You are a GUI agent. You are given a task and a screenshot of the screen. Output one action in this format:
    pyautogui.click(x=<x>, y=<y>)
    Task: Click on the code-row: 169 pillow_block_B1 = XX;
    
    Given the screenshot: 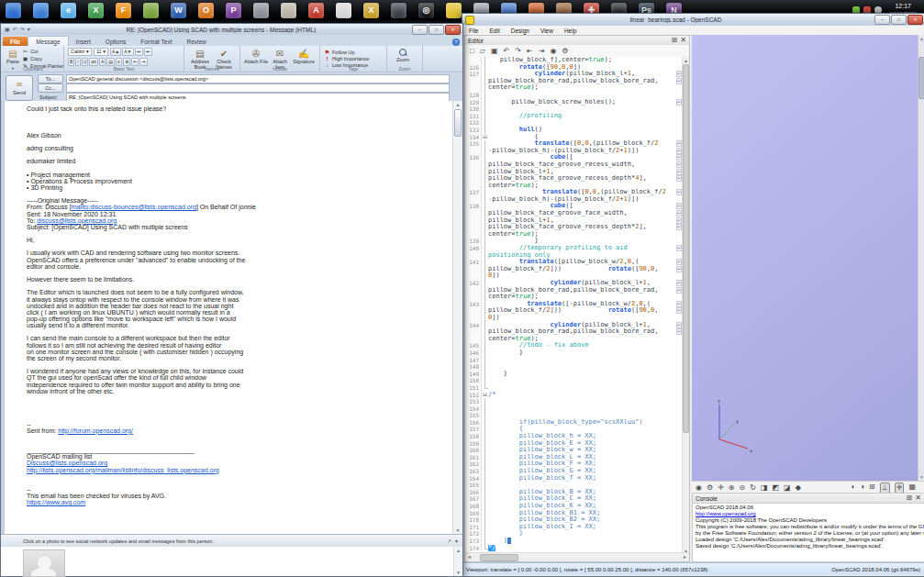 What is the action you would take?
    pyautogui.click(x=574, y=514)
    